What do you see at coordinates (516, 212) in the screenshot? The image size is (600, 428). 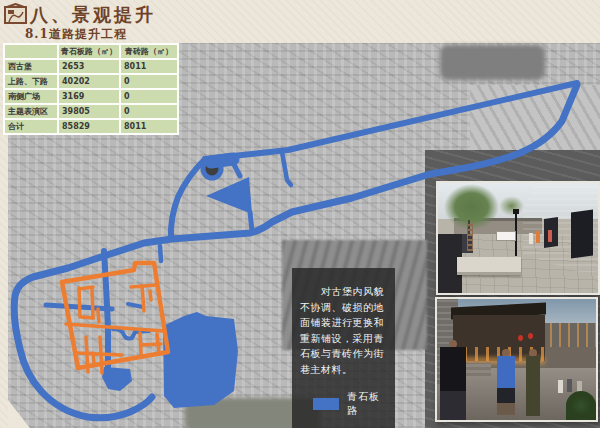 I see `photo1-lamp-head` at bounding box center [516, 212].